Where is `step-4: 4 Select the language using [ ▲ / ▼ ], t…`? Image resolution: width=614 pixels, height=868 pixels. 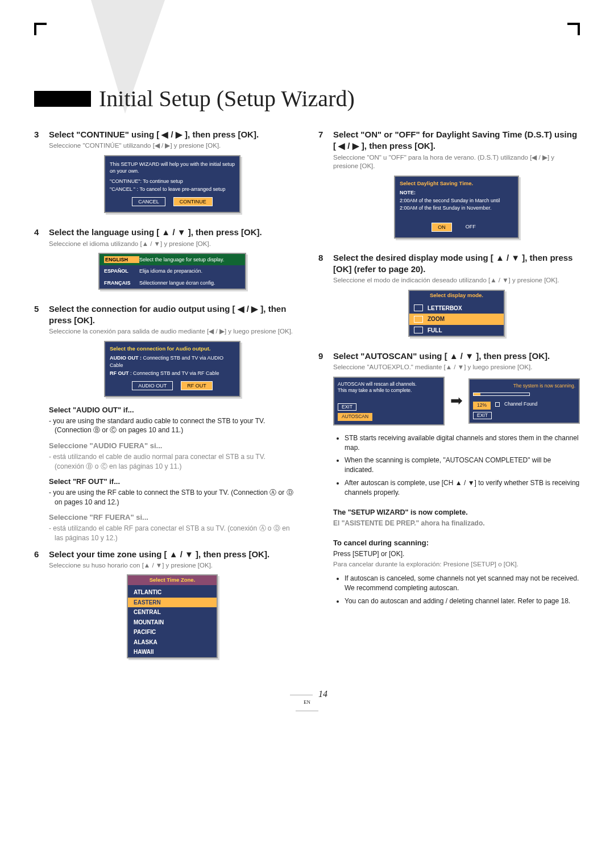 step-4: 4 Select the language using [ ▲ / ▼ ], t… is located at coordinates (165, 262).